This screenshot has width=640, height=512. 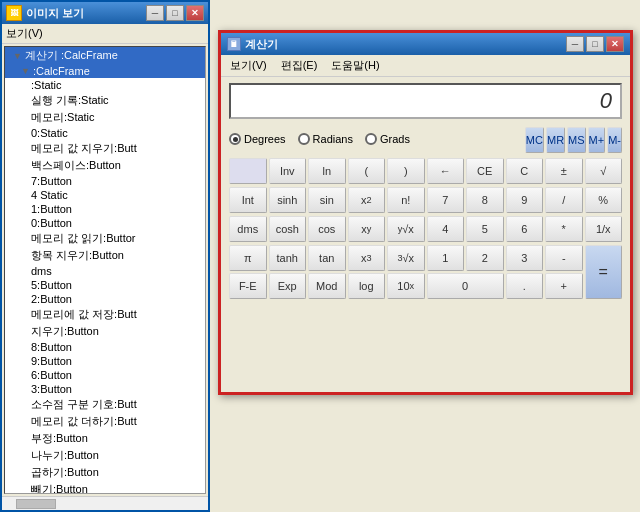 I want to click on btn-mc: MC, so click(x=534, y=140).